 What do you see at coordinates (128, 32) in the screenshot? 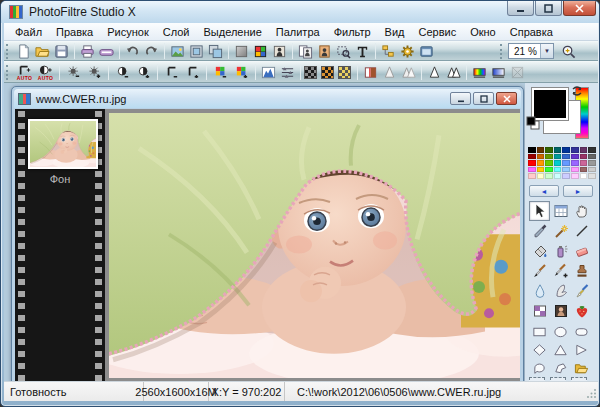
I see `menu-item-3: Рисунок` at bounding box center [128, 32].